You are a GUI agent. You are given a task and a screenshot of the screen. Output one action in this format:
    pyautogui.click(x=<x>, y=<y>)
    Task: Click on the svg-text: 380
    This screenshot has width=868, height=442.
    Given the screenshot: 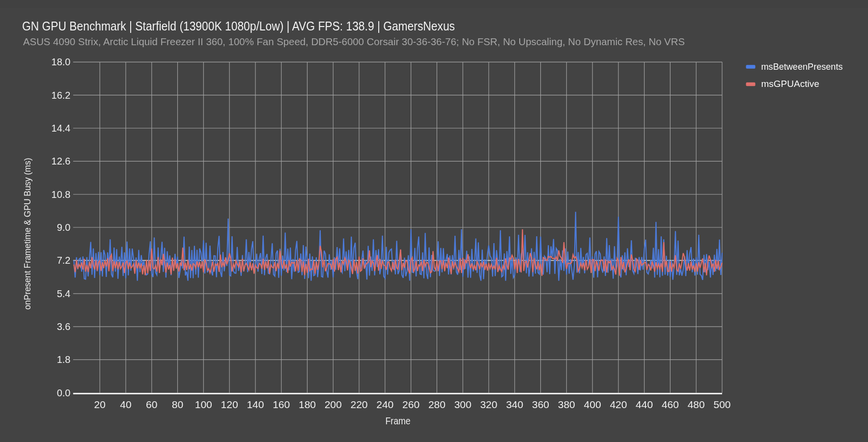 What is the action you would take?
    pyautogui.click(x=567, y=405)
    